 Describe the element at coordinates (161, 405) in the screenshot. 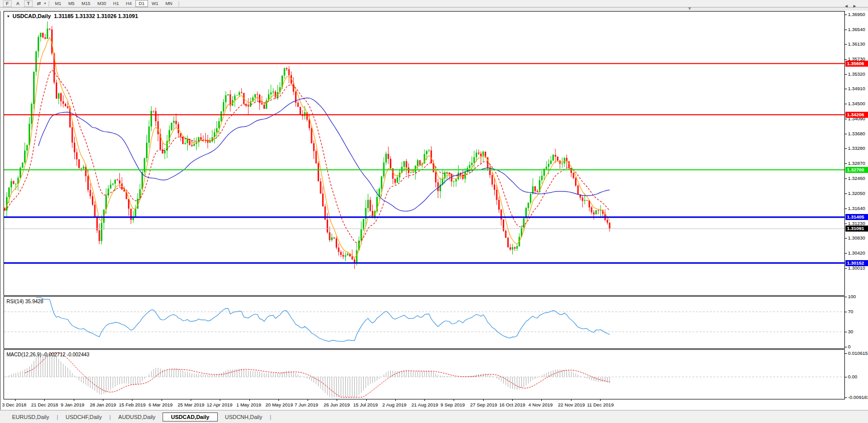

I see `date-axis-label: 6 Mar 2019` at that location.